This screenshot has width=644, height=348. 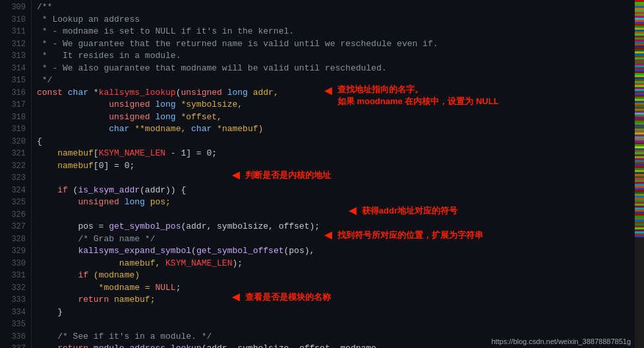 I want to click on line-number: 328, so click(x=15, y=240).